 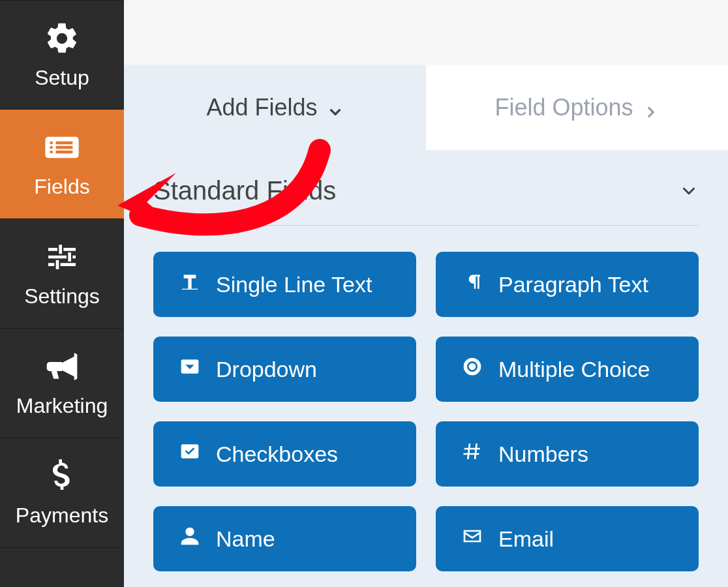 What do you see at coordinates (62, 493) in the screenshot?
I see `sidebar-item-payments: Payments` at bounding box center [62, 493].